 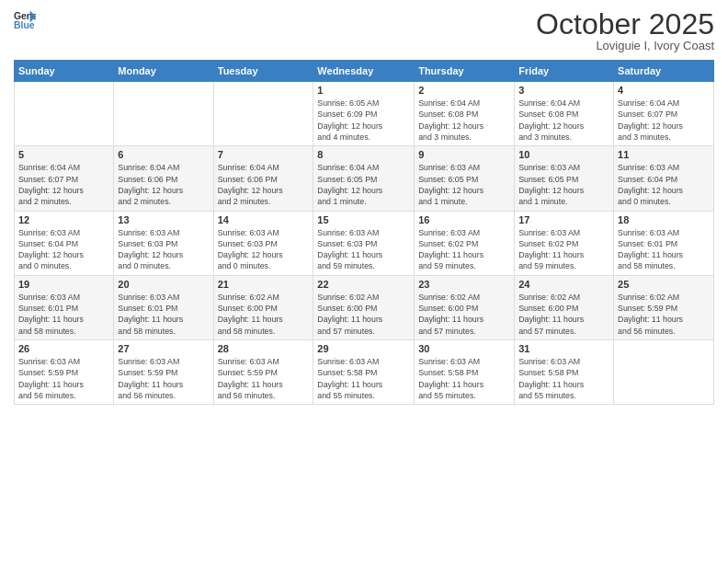 I want to click on calendar-cell: 7Sunrise: 6:04 AM Sunset: 6:06 PM Daylig…, so click(x=263, y=178).